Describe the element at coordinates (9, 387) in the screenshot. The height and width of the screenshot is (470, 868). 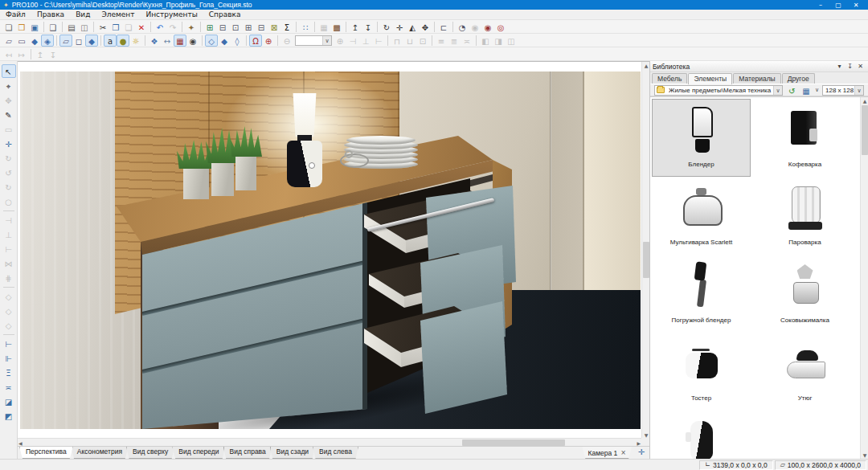
I see `level-v-tool: ≍` at that location.